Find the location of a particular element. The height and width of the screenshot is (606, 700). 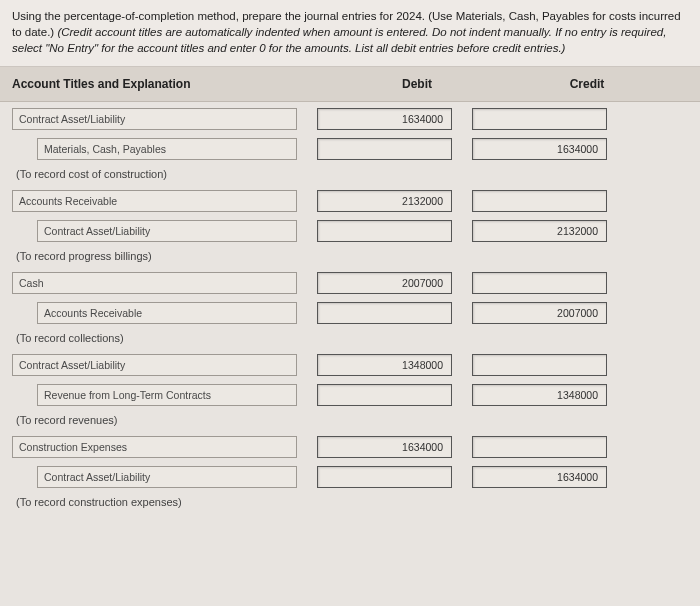

entry-row: Materials, Cash, Payables 1634000 is located at coordinates (350, 149).